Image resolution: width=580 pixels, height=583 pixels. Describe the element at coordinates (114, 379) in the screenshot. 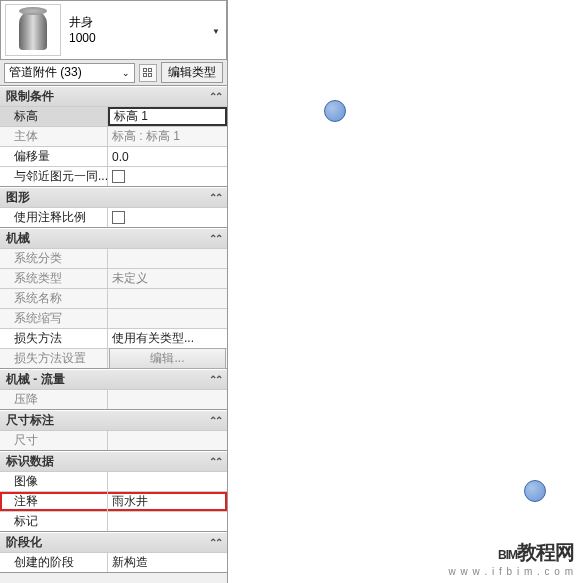

I see `section-mech-flow: 机械 - 流量⌃⌃` at that location.